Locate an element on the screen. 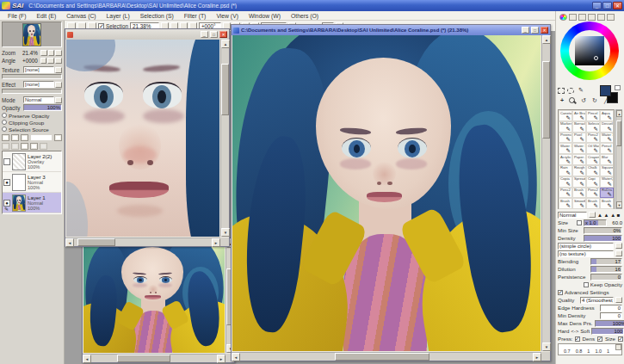 The image size is (624, 364). main-close-button: ✕ is located at coordinates (544, 30).